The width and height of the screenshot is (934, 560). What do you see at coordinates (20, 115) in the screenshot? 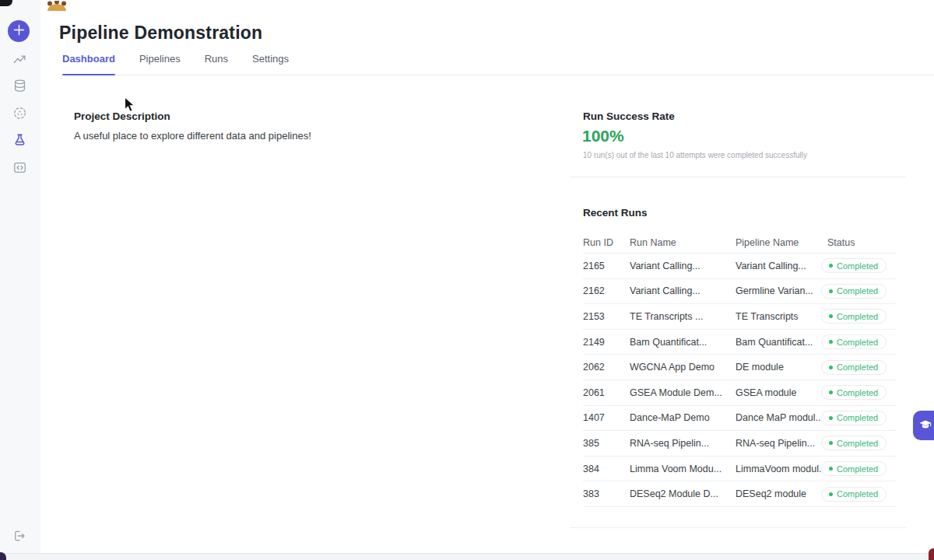
I see `cluster-select-icon` at bounding box center [20, 115].